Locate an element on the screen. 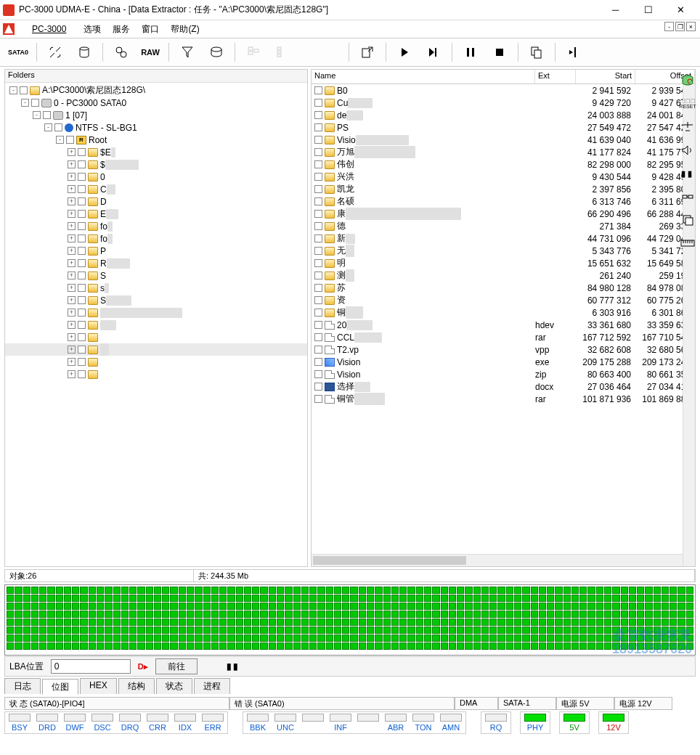 This screenshot has height=755, width=700. list-item: 伟创 82 298 00082 295 952 is located at coordinates (503, 164).